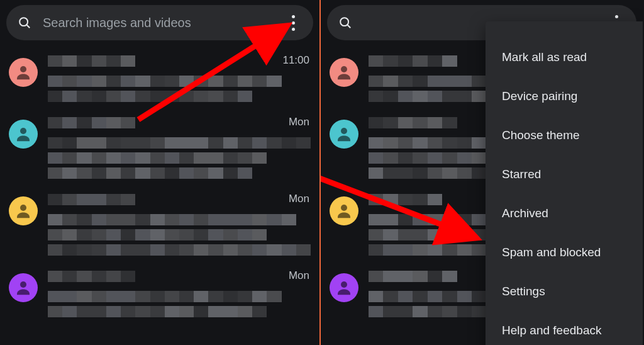 The image size is (644, 345). Describe the element at coordinates (160, 81) in the screenshot. I see `list-item: 11:00` at that location.